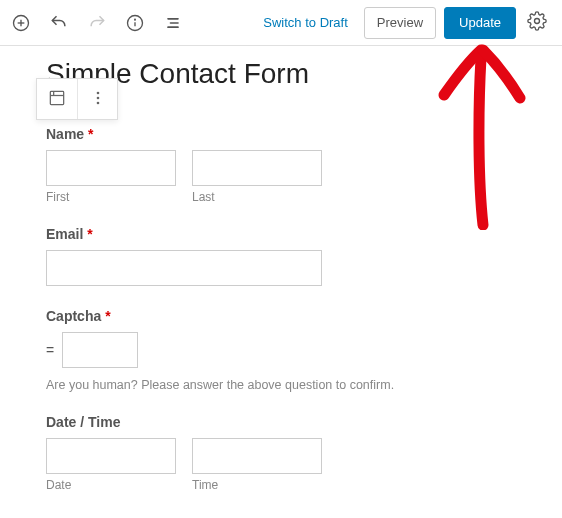  Describe the element at coordinates (98, 100) in the screenshot. I see `more-vertical-icon` at that location.